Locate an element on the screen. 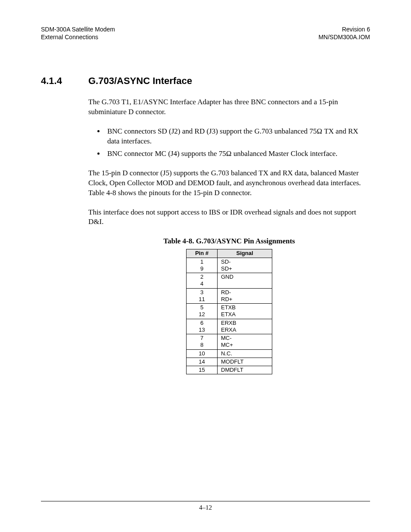 Image resolution: width=411 pixels, height=532 pixels. table-header-signal: Signal is located at coordinates (245, 253).